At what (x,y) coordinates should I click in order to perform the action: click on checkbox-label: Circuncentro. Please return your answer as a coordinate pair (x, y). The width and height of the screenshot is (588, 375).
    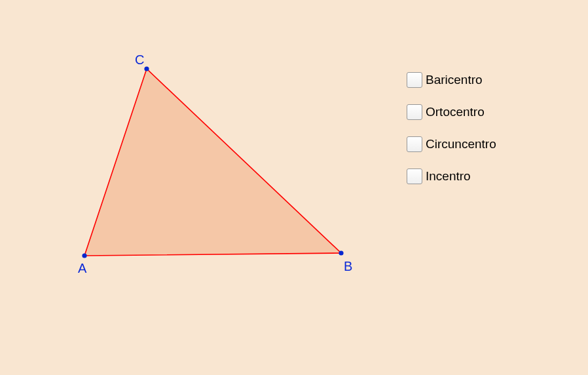
    Looking at the image, I should click on (461, 144).